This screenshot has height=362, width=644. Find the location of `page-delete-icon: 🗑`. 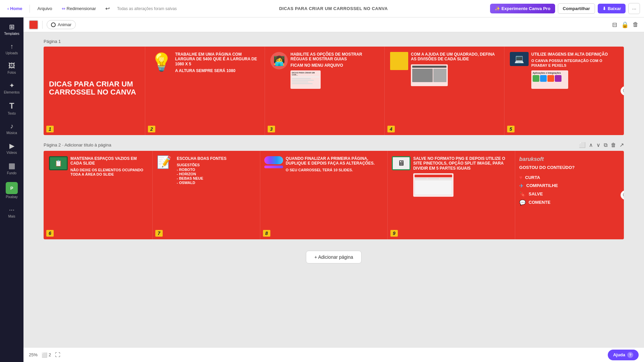

page-delete-icon: 🗑 is located at coordinates (613, 145).